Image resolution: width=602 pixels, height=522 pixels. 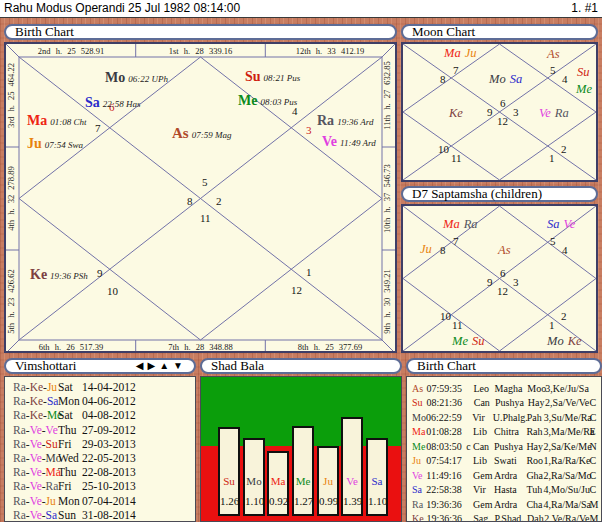 I want to click on moon-chart-panel: Moon Chart MaJu As MoSa Su Me Ke VeRa 7 …, so click(x=500, y=103).